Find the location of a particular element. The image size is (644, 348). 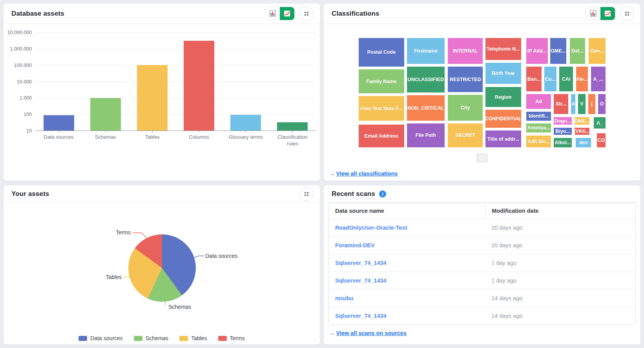

treemap-tile: A is located at coordinates (573, 104).